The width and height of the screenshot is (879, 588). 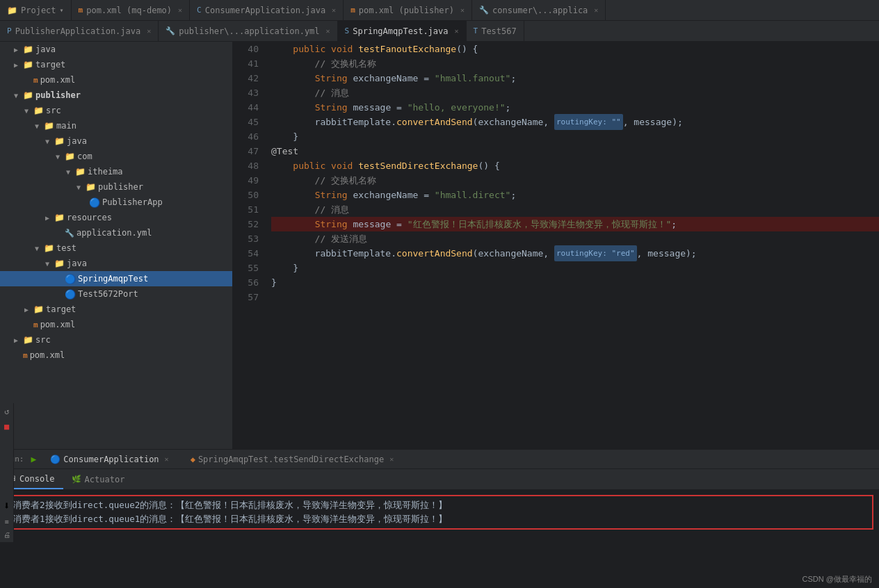 What do you see at coordinates (116, 126) in the screenshot?
I see `sidebar-item-main: ▼ 📁 main` at bounding box center [116, 126].